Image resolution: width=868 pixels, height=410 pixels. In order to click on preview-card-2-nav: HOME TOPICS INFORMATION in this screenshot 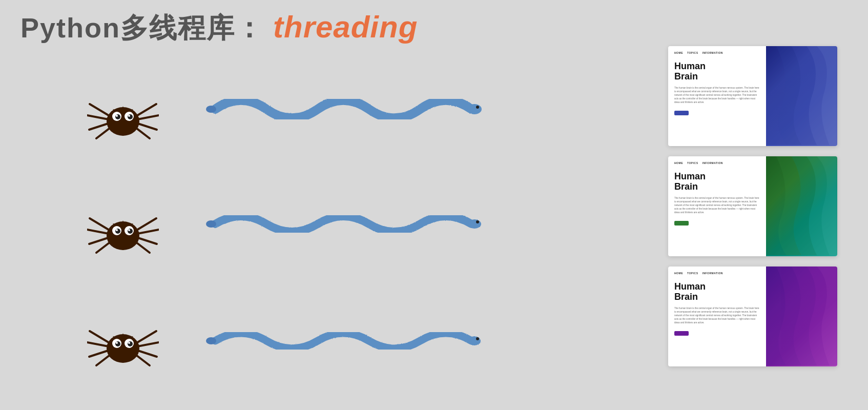, I will do `click(717, 163)`.